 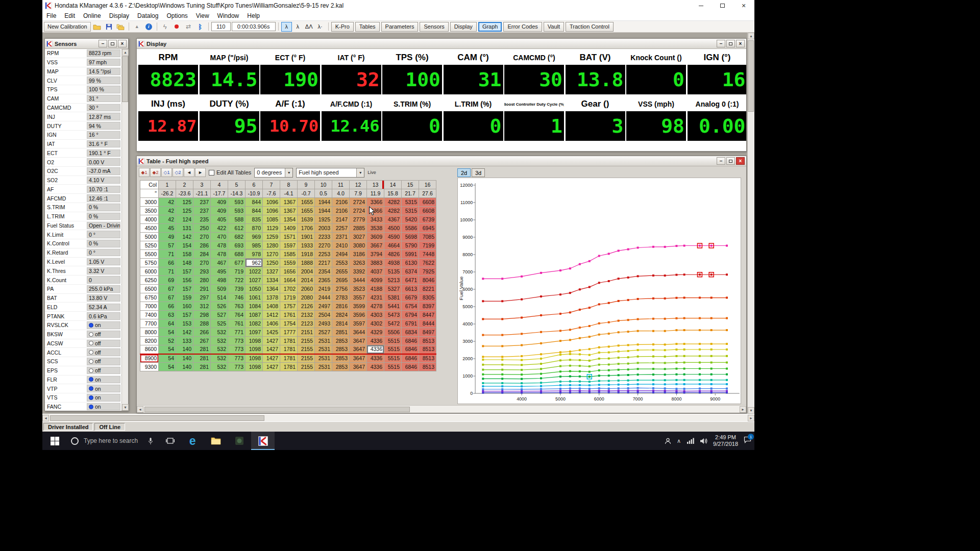 What do you see at coordinates (202, 202) in the screenshot?
I see `fuel-cell: 237` at bounding box center [202, 202].